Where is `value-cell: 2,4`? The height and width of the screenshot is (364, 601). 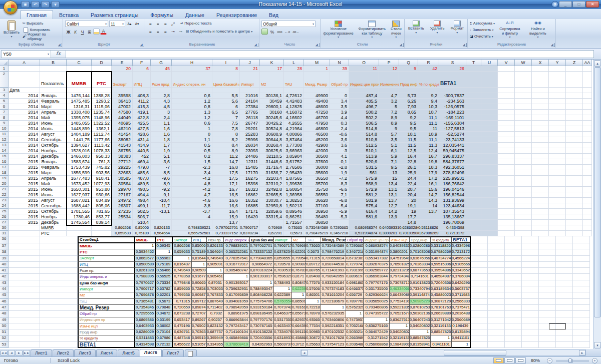
value-cell: 2,4 is located at coordinates (340, 129).